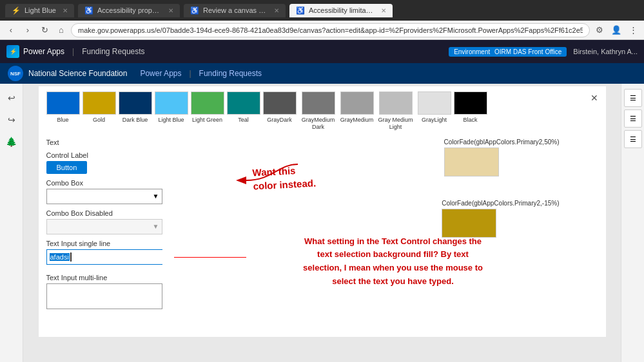 The image size is (644, 362). I want to click on control-label-label: Control Label, so click(111, 155).